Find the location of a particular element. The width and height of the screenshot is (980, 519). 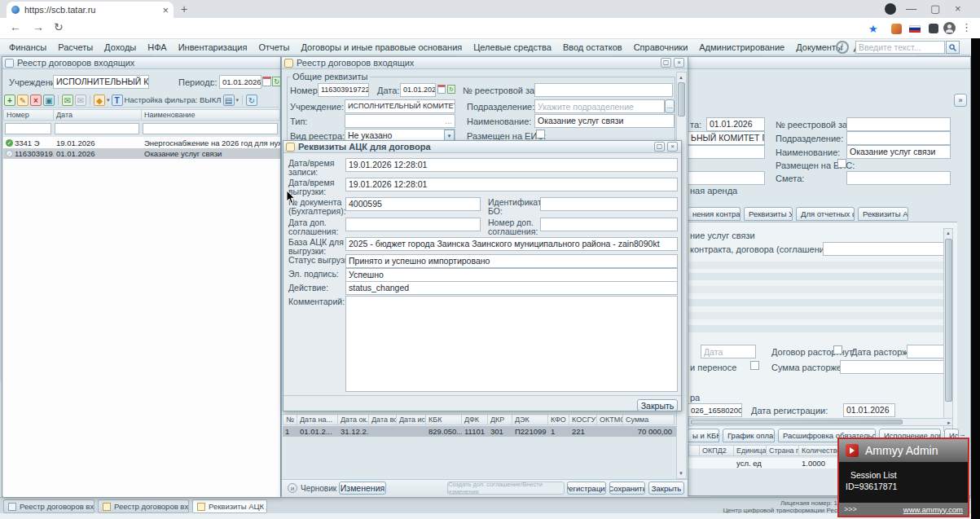

horizontal-scrollbar: ► is located at coordinates (821, 422).